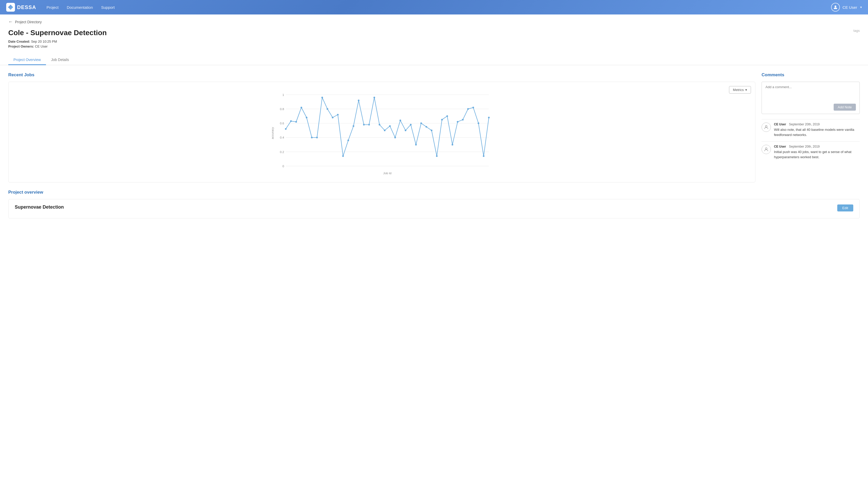 This screenshot has height=502, width=868. I want to click on nav-links: Project Documentation Support, so click(81, 8).